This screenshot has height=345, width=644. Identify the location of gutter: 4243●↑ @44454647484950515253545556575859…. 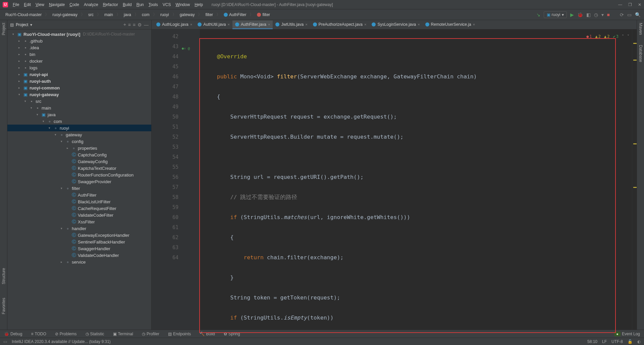
(167, 180).